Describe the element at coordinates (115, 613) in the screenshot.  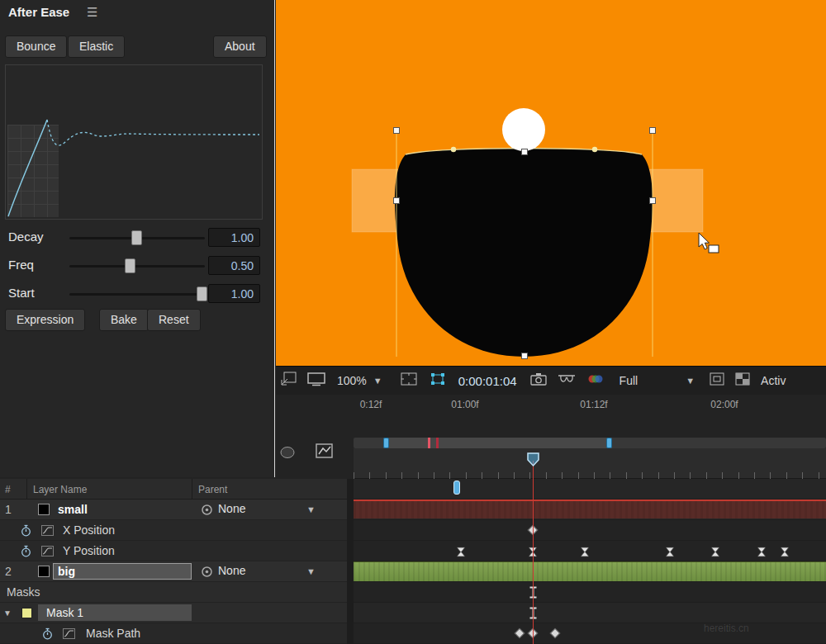
I see `mask-name-highlight: Mask 1` at that location.